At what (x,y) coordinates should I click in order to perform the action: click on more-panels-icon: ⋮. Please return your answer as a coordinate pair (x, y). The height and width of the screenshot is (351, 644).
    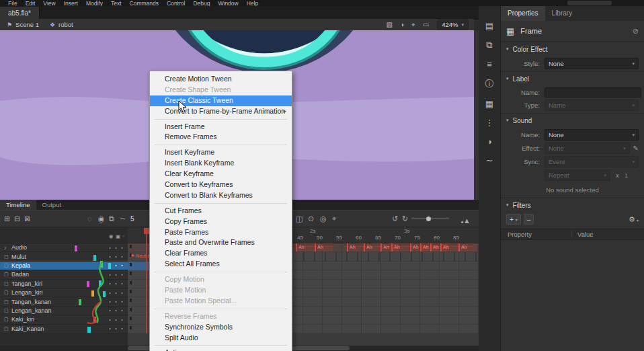
    Looking at the image, I should click on (489, 122).